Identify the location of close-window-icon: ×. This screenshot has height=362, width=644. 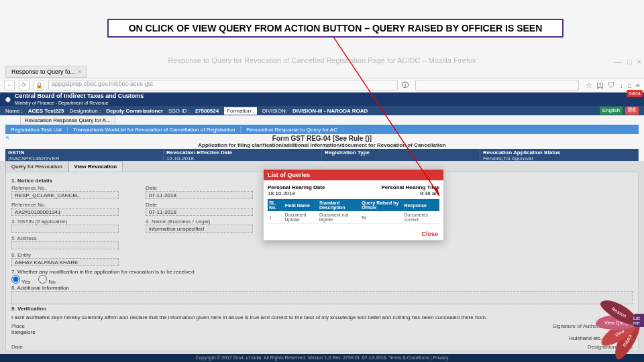
(639, 62).